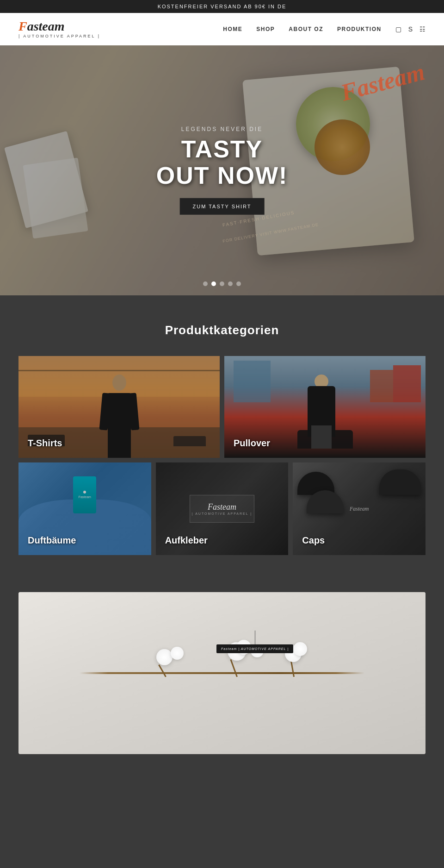  What do you see at coordinates (85, 509) in the screenshot?
I see `category-duftbaume: Fasteam Duftbäume` at bounding box center [85, 509].